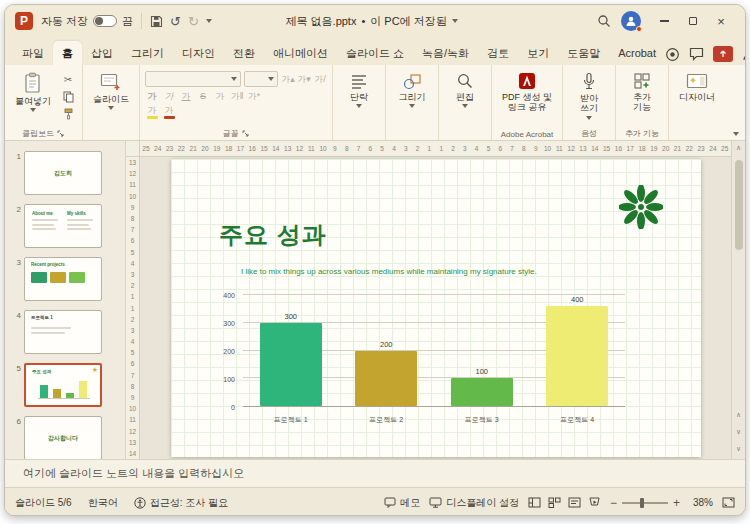 The height and width of the screenshot is (524, 750). I want to click on editing-dropdown-icon, so click(465, 106).